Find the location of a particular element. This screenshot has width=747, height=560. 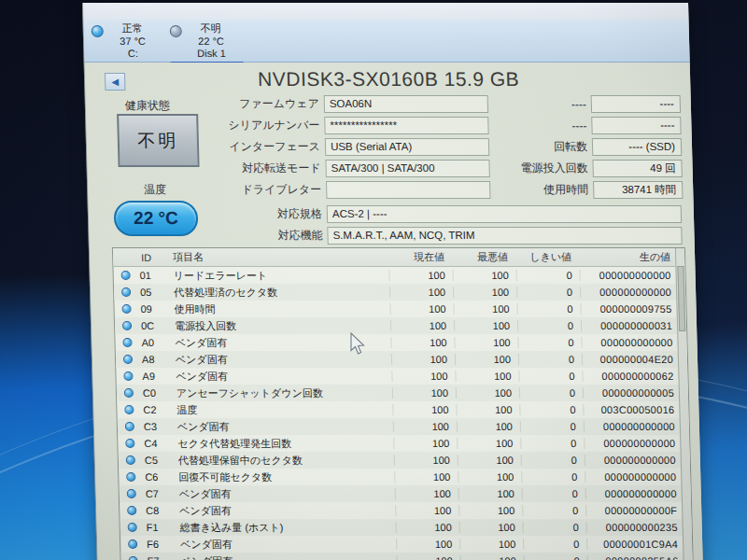

disk-status-circle-icon is located at coordinates (97, 32).